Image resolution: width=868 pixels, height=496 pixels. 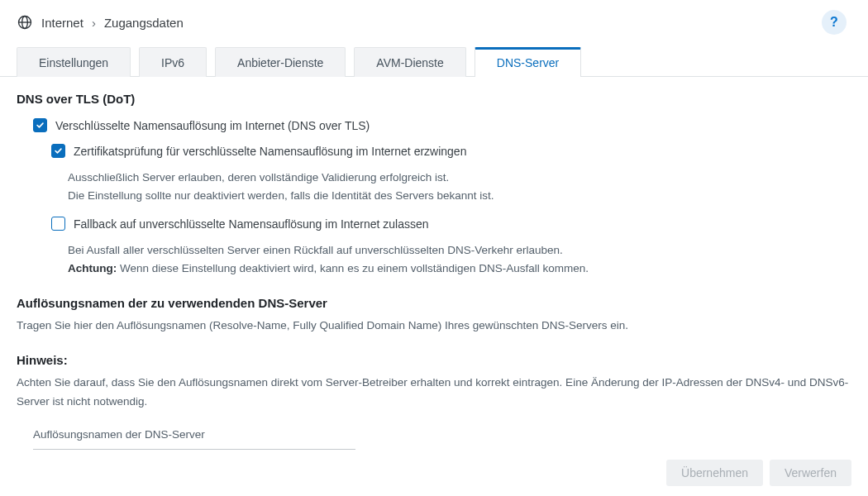 What do you see at coordinates (434, 61) in the screenshot?
I see `tabs: Einstellungen IPv6 Anbieter-Dienste AVM-…` at bounding box center [434, 61].